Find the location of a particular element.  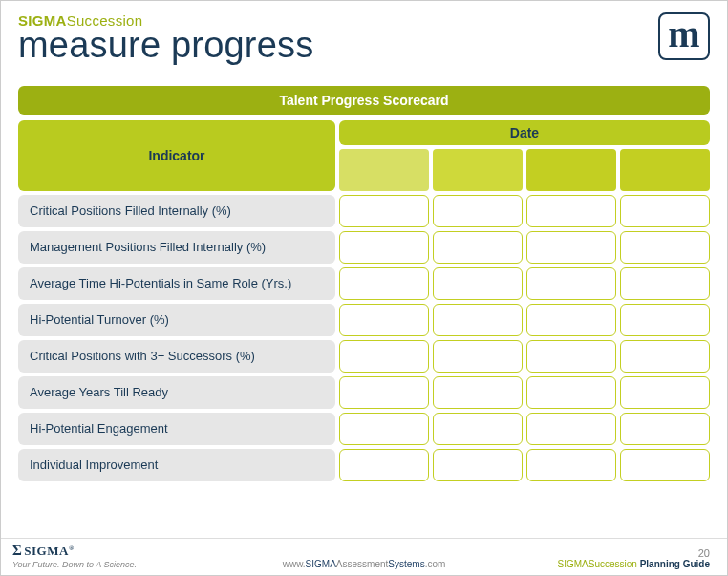

indicator-label: Individual Improvement is located at coordinates (177, 465).